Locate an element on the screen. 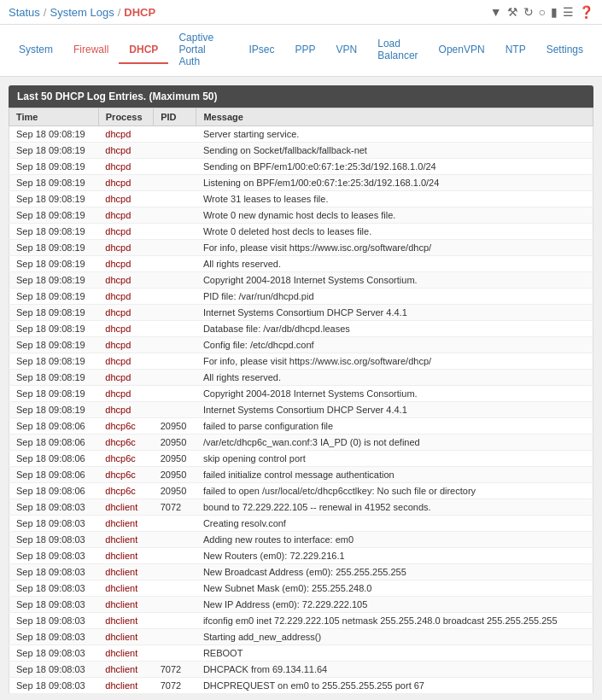 Image resolution: width=602 pixels, height=700 pixels. cell-message: New Routers (em0): 72.229.216.1 is located at coordinates (395, 557).